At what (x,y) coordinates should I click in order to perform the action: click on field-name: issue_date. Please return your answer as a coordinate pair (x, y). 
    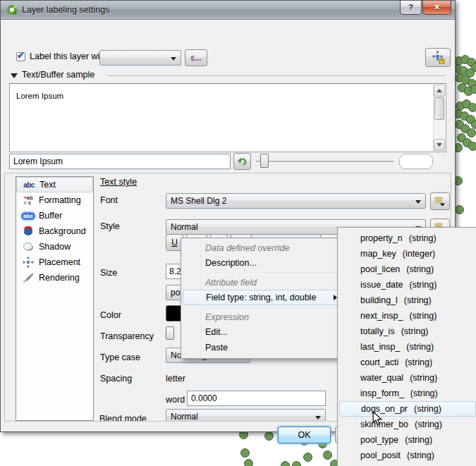
    Looking at the image, I should click on (382, 285).